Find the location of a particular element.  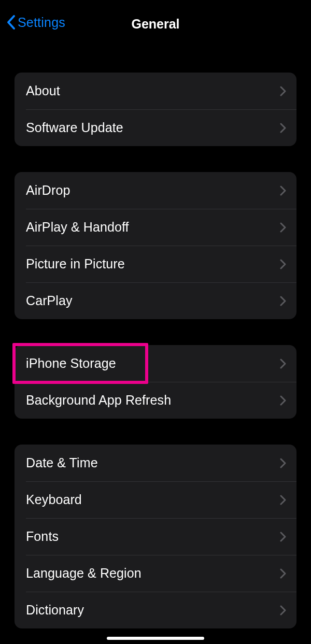

row-date-time: Date & Time is located at coordinates (156, 463).